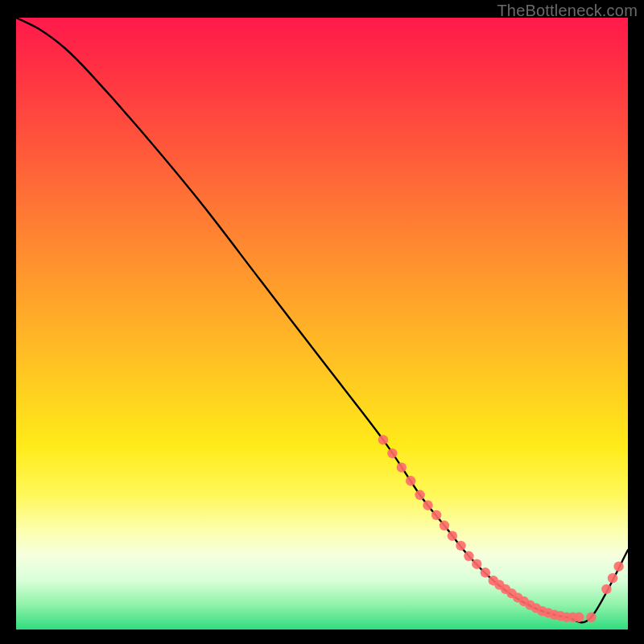 This screenshot has width=644, height=644. Describe the element at coordinates (501, 528) in the screenshot. I see `curve-markers` at that location.